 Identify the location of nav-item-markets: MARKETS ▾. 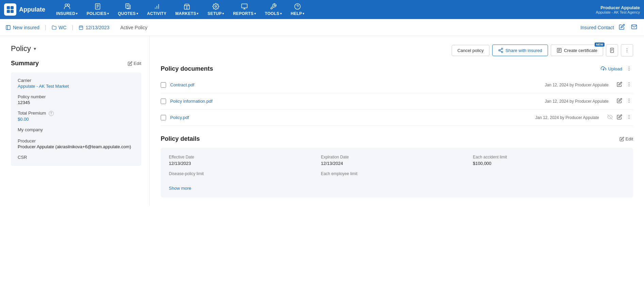
(187, 10).